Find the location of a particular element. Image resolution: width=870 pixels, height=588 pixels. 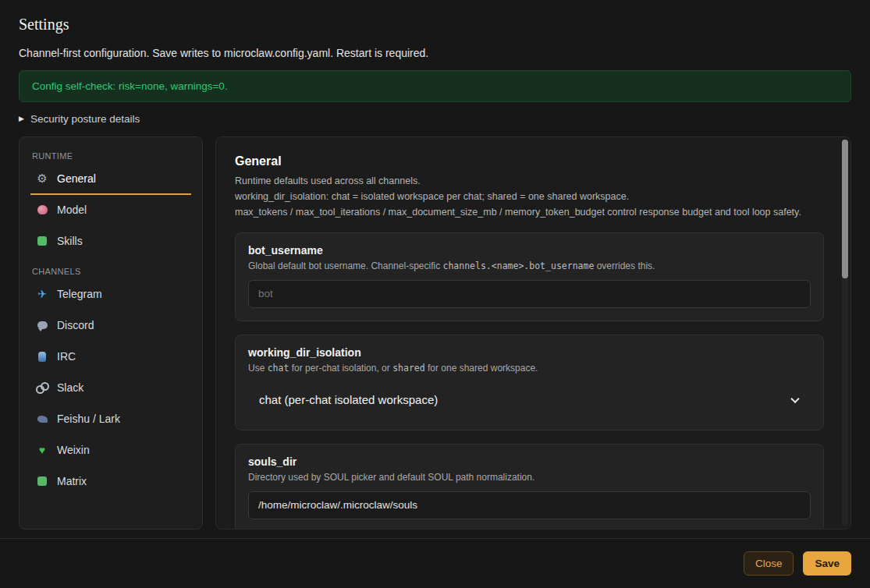

help-text: overrides this. is located at coordinates (624, 266).